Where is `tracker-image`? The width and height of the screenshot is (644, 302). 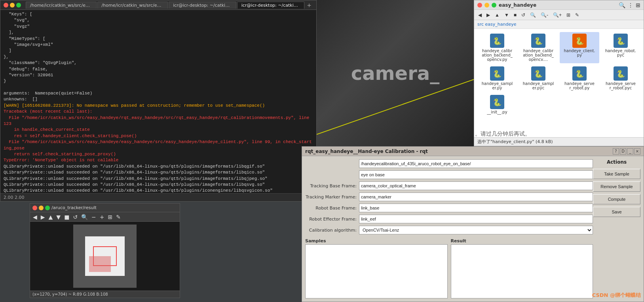
tracker-image is located at coordinates (105, 256).